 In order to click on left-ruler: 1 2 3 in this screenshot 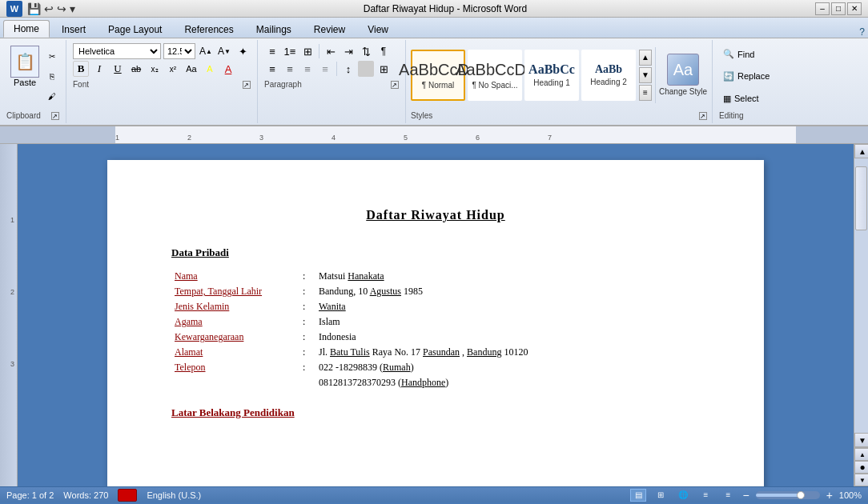, I will do `click(9, 315)`.